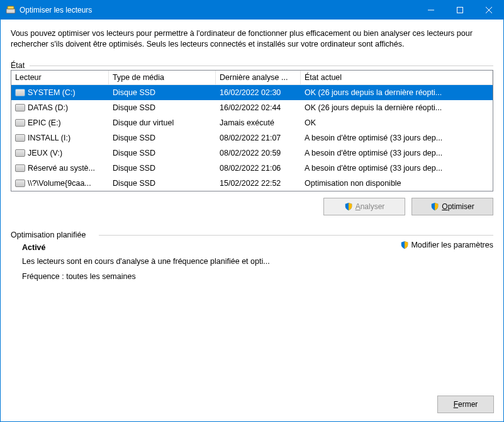 Image resolution: width=504 pixels, height=422 pixels. Describe the element at coordinates (11, 10) in the screenshot. I see `app-icon` at that location.